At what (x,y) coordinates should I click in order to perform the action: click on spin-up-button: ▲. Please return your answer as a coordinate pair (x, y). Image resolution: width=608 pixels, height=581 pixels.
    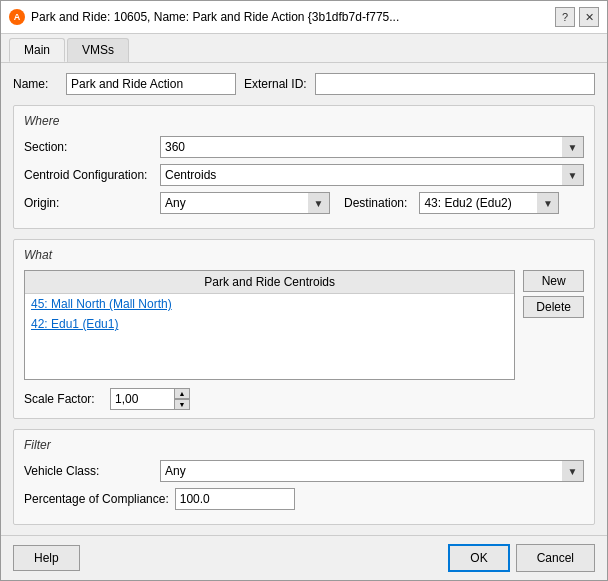
    Looking at the image, I should click on (182, 394).